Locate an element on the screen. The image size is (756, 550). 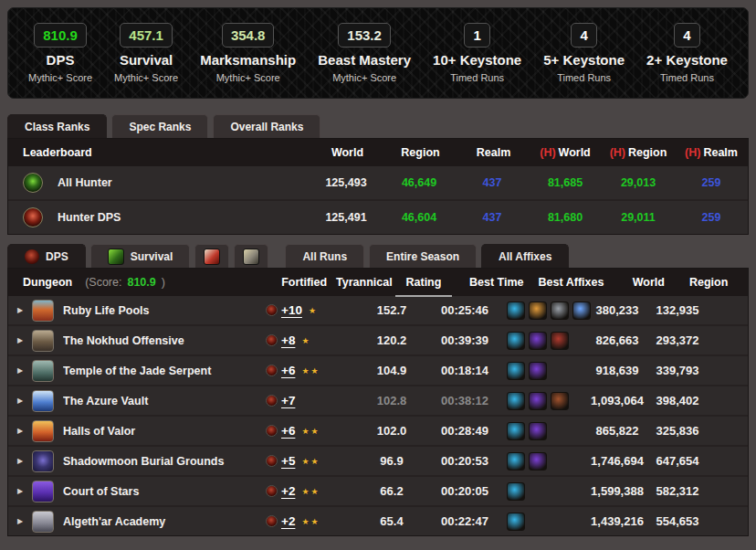
dungeon-row-ruby-life-pools: ▶ Ruby Life Pools +10★ 152.7 00:25:46 38… is located at coordinates (378, 311).